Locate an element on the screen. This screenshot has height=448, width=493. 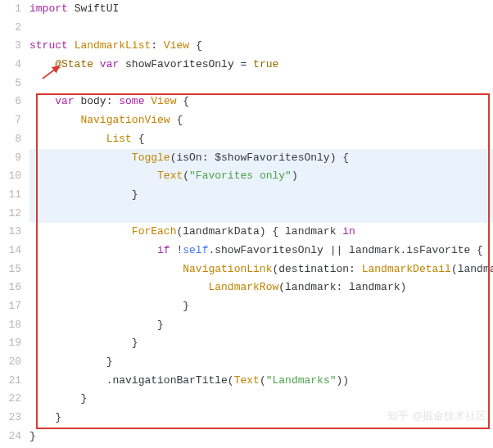
code-line: .navigationBarTitle(Text("Landmarks")) is located at coordinates (261, 382).